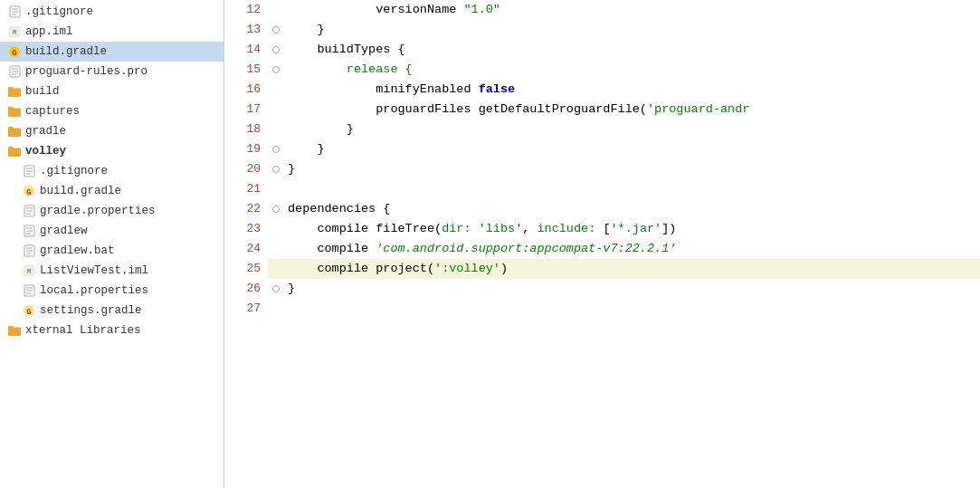  I want to click on sidebar-item-gitignore2: .gitignore, so click(112, 171).